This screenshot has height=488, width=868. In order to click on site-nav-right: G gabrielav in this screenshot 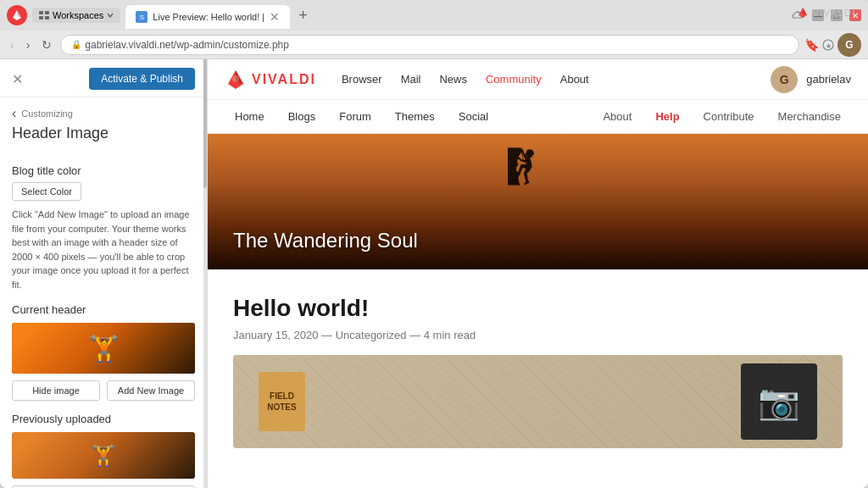, I will do `click(810, 80)`.